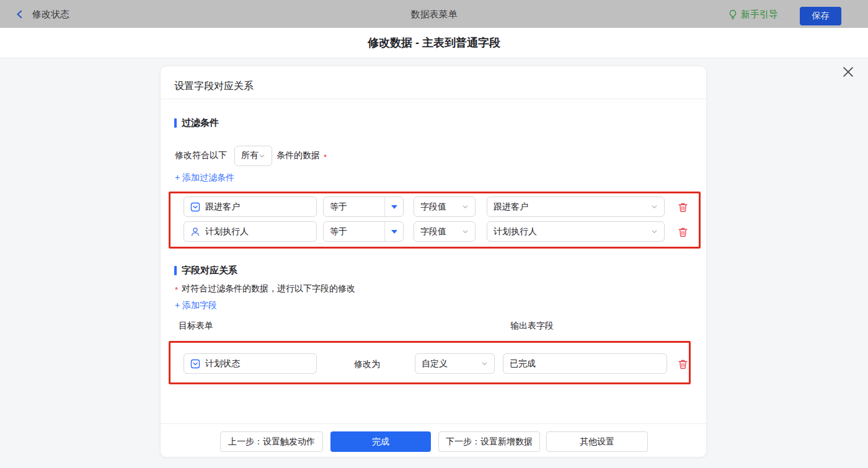  Describe the element at coordinates (265, 289) in the screenshot. I see `mapping-description: *对符合过滤条件的数据，进行以下字段的修改` at that location.